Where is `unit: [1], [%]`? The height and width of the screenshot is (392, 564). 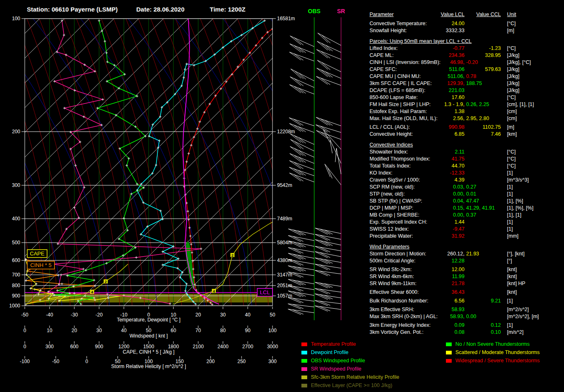
unit: [1], [%] is located at coordinates (515, 201).